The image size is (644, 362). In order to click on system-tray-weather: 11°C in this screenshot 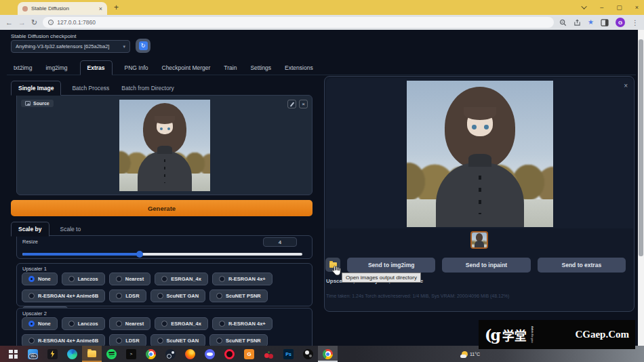, I will do `click(470, 354)`.